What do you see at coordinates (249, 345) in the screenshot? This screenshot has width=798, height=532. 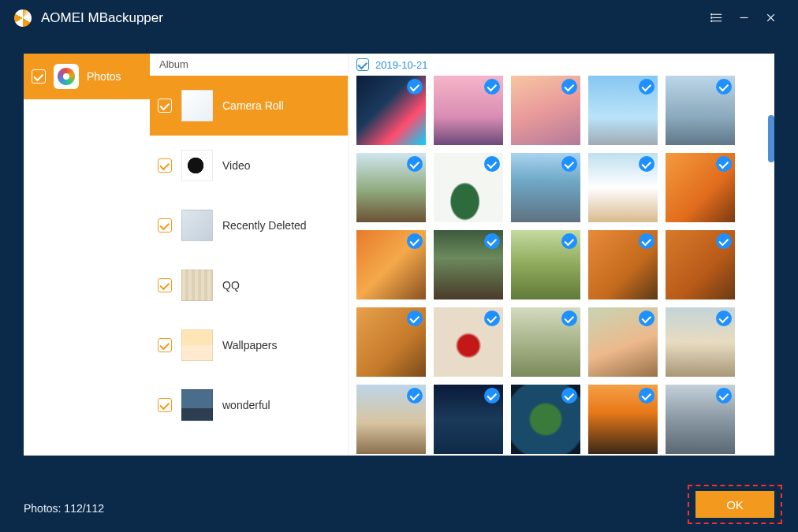 I see `album-item-4: Wallpapers` at bounding box center [249, 345].